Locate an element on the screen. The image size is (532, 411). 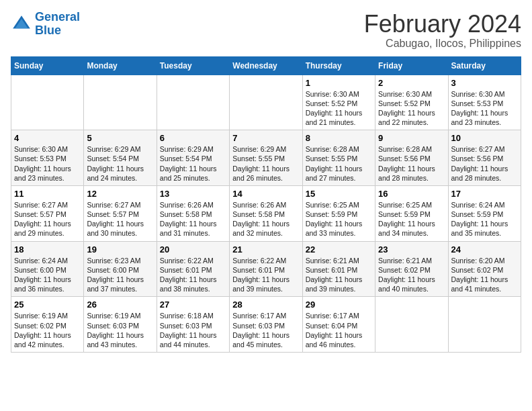
cell-sun-info: Sunrise: 6:29 AMSunset: 5:55 PMDaylight:… is located at coordinates (266, 164).